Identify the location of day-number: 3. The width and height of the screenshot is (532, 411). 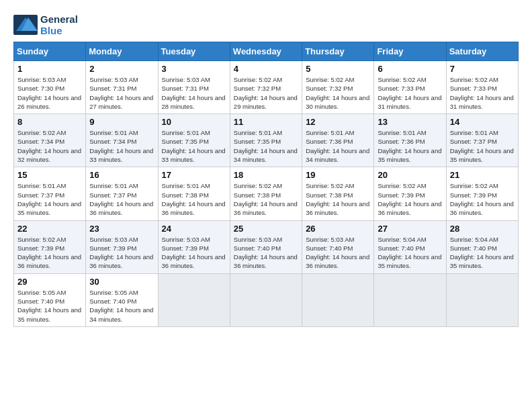
(194, 68).